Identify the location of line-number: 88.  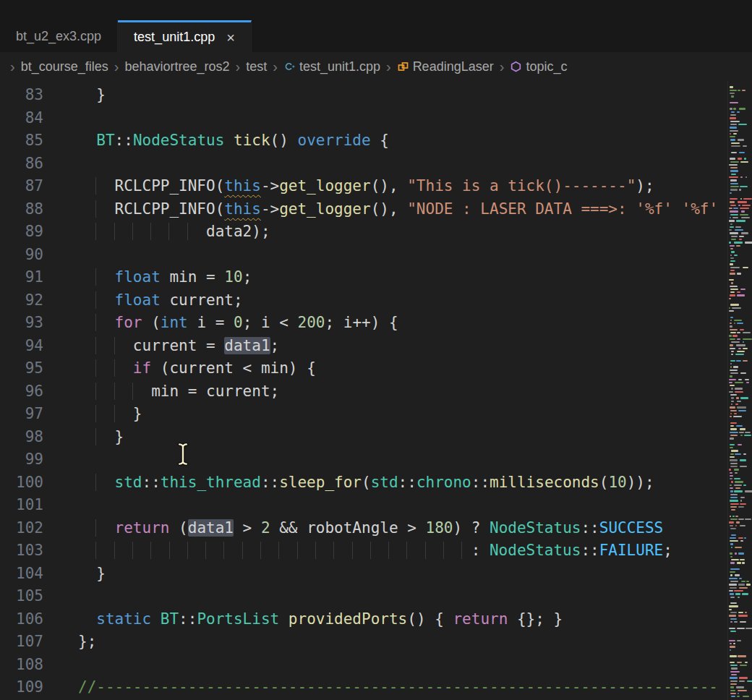
(39, 210).